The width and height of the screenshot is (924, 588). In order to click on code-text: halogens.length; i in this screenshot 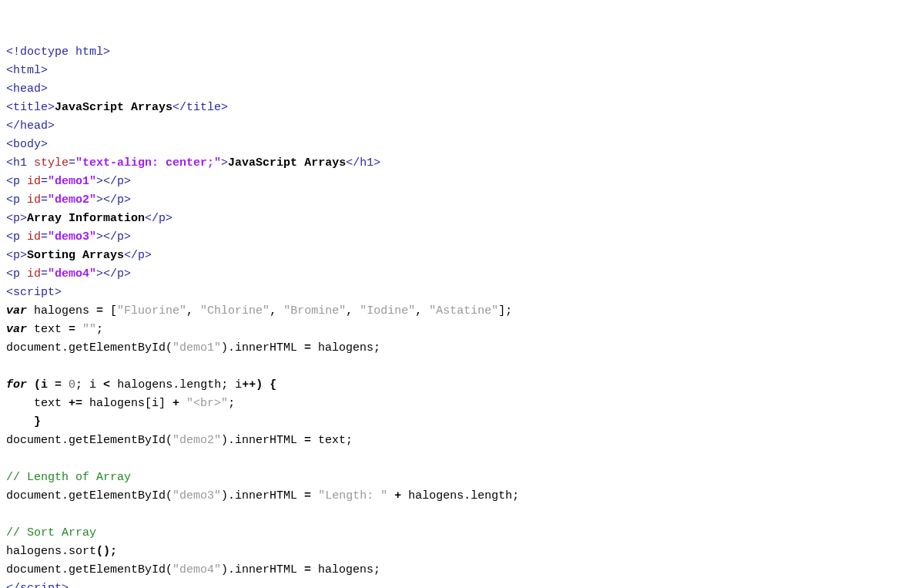, I will do `click(176, 385)`.